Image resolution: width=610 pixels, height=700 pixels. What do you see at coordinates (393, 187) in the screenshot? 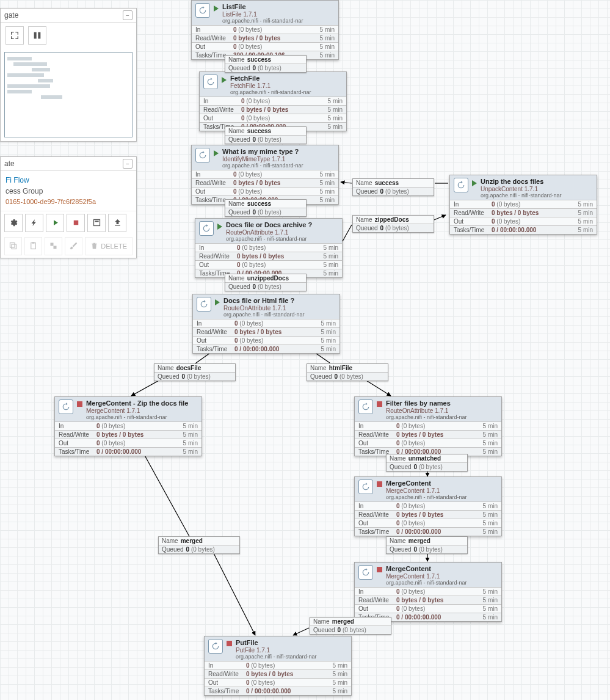
I see `connection-c-success4: NamesuccessQueued0 (0 bytes)` at bounding box center [393, 187].